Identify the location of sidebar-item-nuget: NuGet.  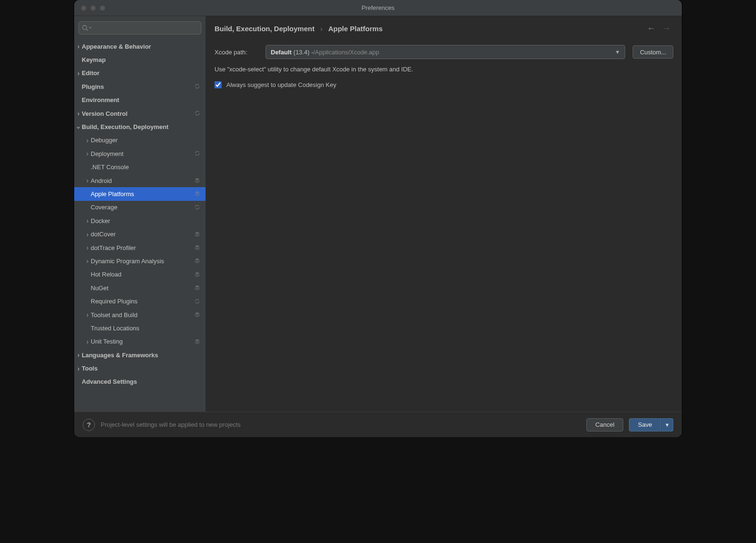
(140, 288).